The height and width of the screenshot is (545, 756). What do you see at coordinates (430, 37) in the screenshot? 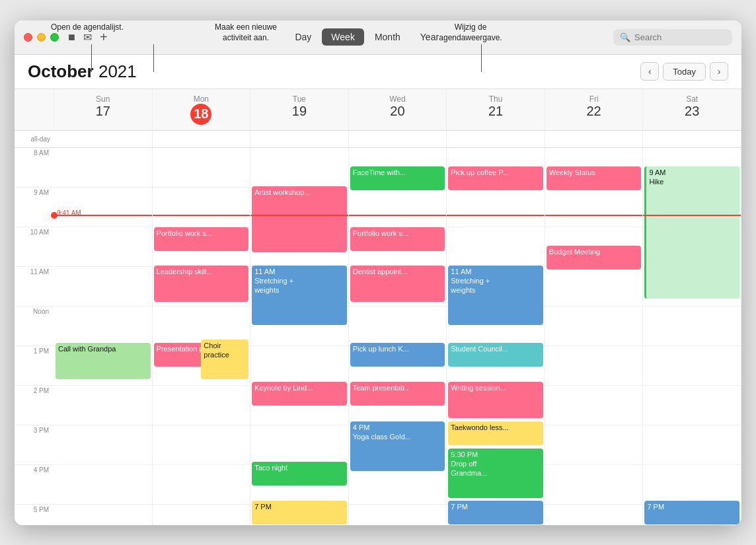
I see `tab-year: Year` at bounding box center [430, 37].